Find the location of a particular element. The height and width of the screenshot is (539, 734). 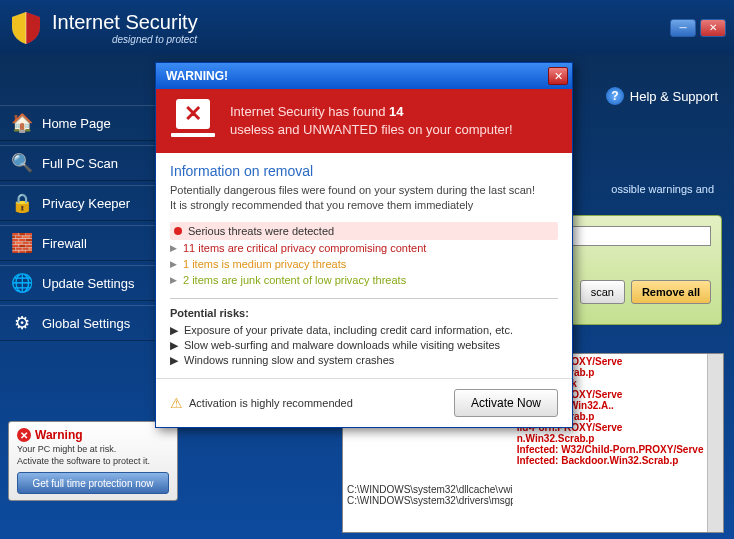

nav-update: 🌐Update Settings is located at coordinates (81, 283).